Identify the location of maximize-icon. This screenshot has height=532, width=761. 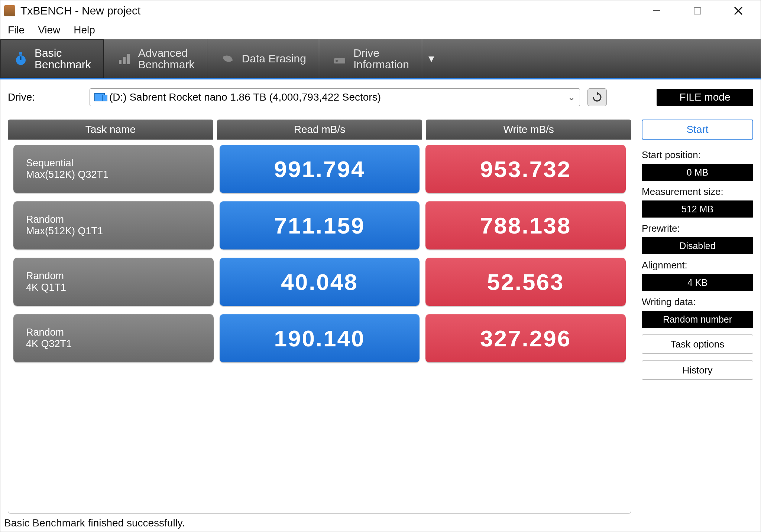
(697, 11).